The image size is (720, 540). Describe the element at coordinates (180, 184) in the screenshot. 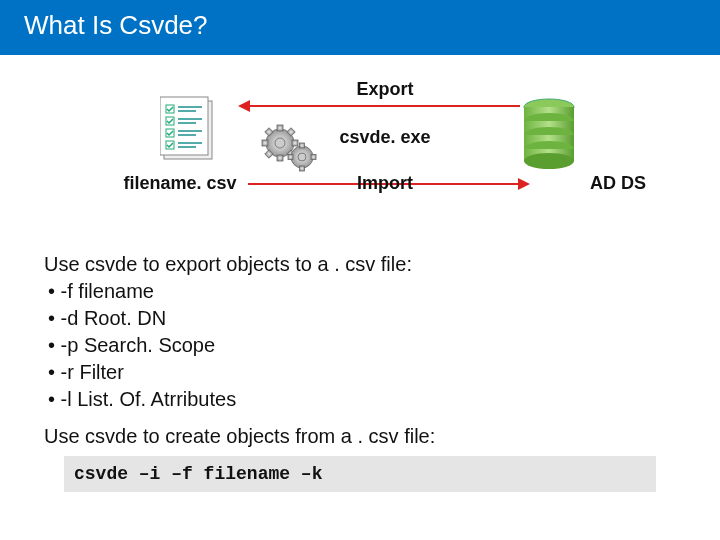

I see `file-label: filename. csv` at that location.